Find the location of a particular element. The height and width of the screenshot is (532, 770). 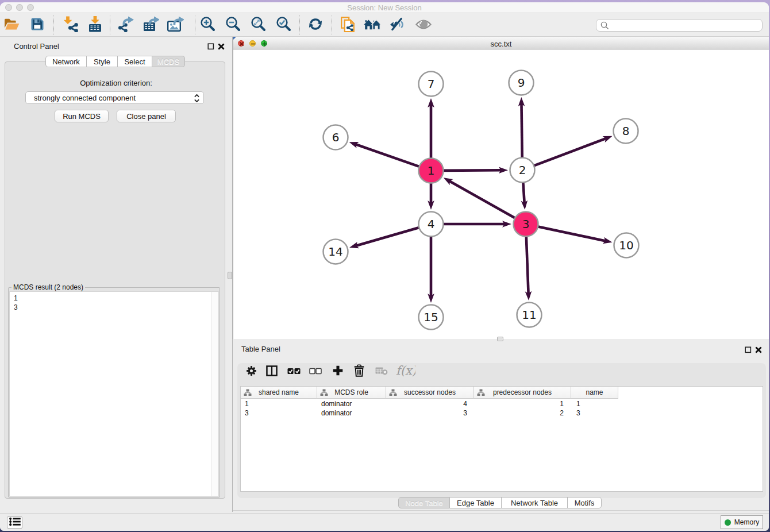

tab-motifs: Motifs is located at coordinates (585, 503).